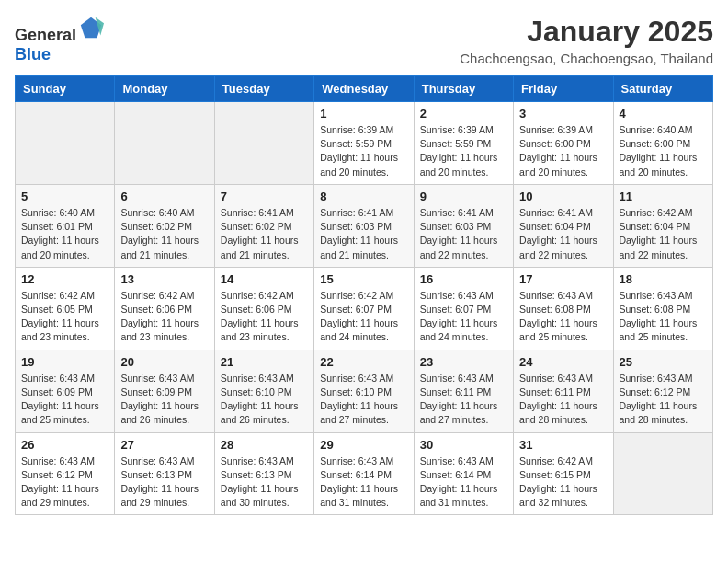  I want to click on day-info: Sunrise: 6:41 AMSunset: 6:04 PMDaylight:…, so click(563, 234).